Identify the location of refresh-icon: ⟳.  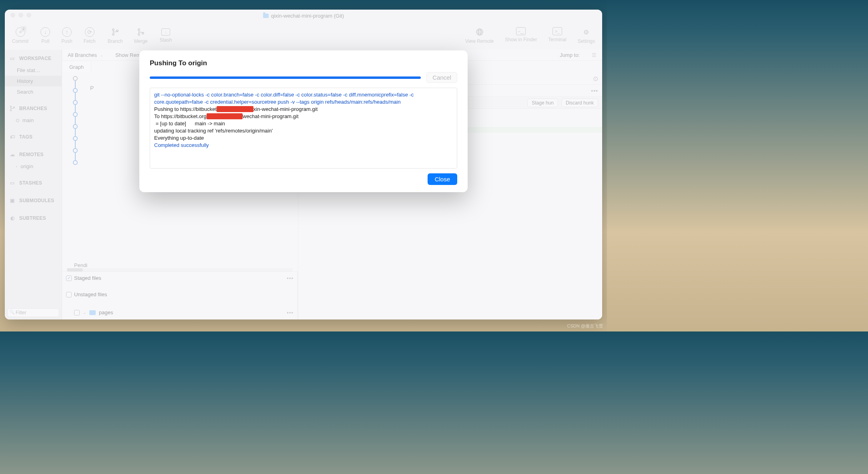
(90, 32).